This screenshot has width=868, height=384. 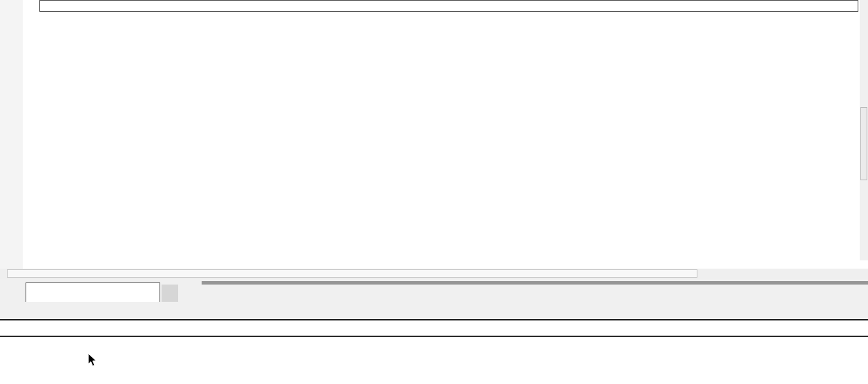 I want to click on scroll-left-arrow-icon, so click(x=3, y=273).